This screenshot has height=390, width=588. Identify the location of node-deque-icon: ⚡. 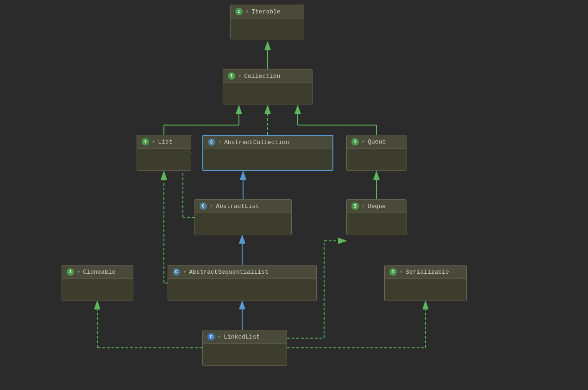
(363, 207).